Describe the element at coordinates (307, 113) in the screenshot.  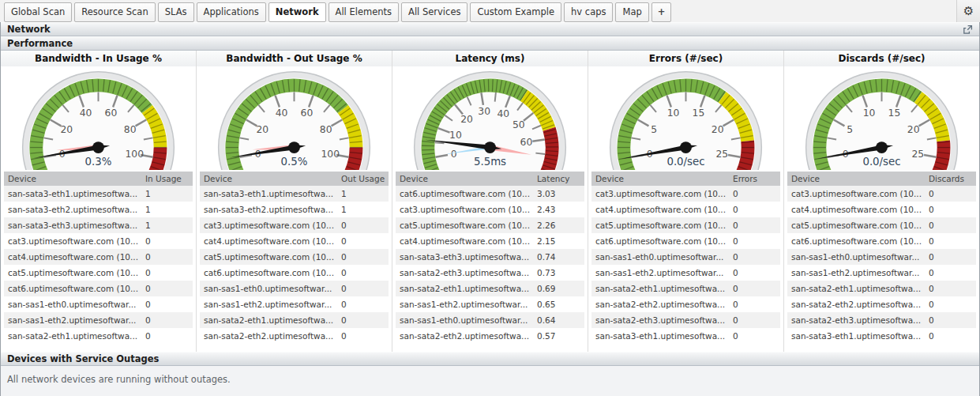
I see `tick-label: 60` at that location.